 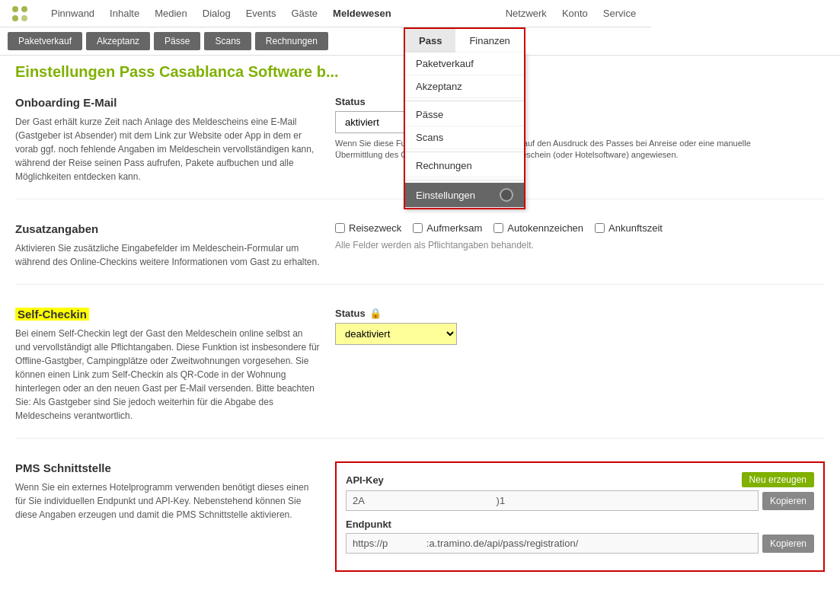 I want to click on pms-endpoint-row: Endpunkt Kopieren, so click(x=580, y=536).